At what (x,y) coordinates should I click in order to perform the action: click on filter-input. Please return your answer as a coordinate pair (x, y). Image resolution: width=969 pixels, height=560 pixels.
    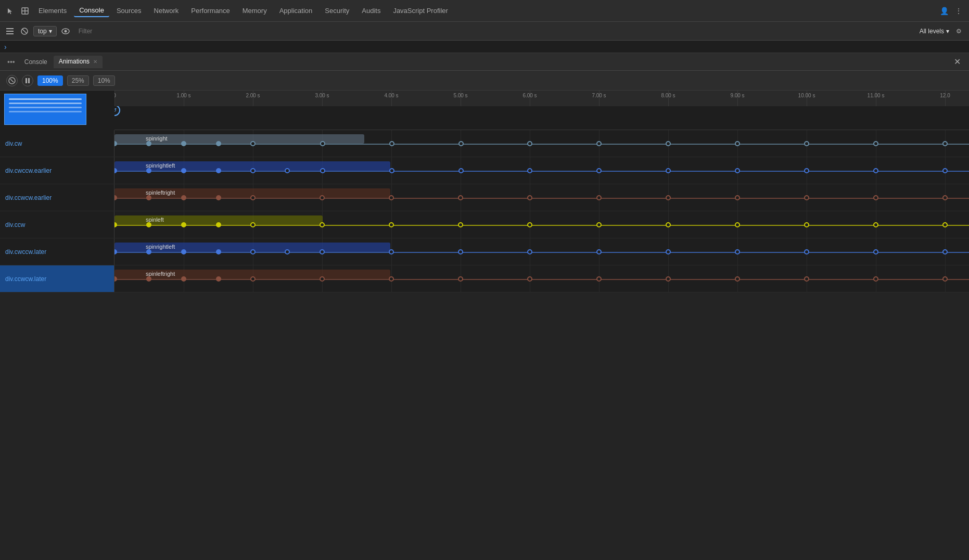
    Looking at the image, I should click on (495, 31).